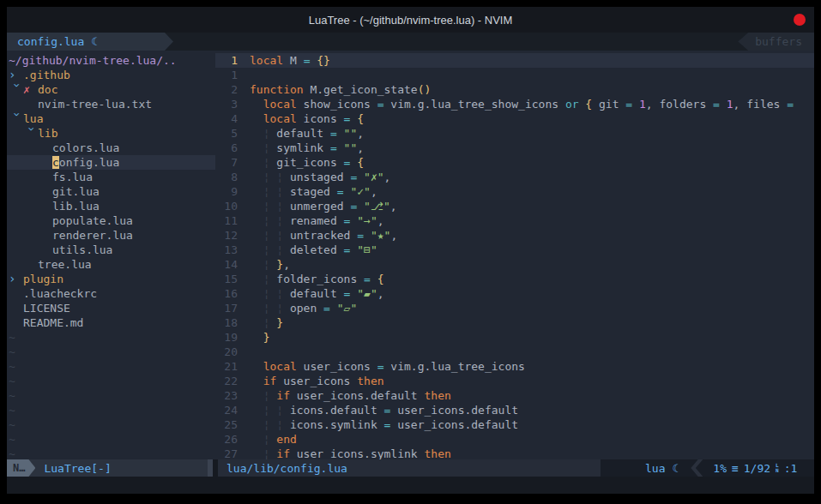 This screenshot has width=821, height=504. I want to click on code-line: 8 ¦ ¦ unstaged = "✗",, so click(515, 177).